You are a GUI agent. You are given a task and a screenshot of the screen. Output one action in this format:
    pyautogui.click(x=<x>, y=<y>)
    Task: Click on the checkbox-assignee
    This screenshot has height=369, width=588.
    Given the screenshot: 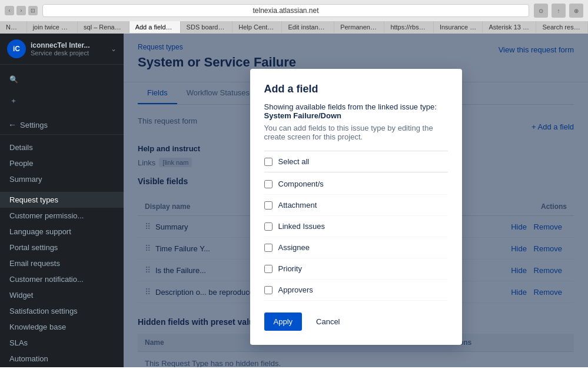 What is the action you would take?
    pyautogui.click(x=268, y=248)
    